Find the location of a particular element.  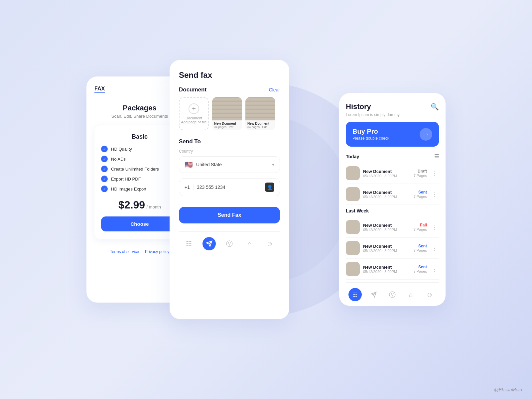

send-fax-bottom-nav: ☷ Ⓥ ⌂ ☺ is located at coordinates (229, 243).